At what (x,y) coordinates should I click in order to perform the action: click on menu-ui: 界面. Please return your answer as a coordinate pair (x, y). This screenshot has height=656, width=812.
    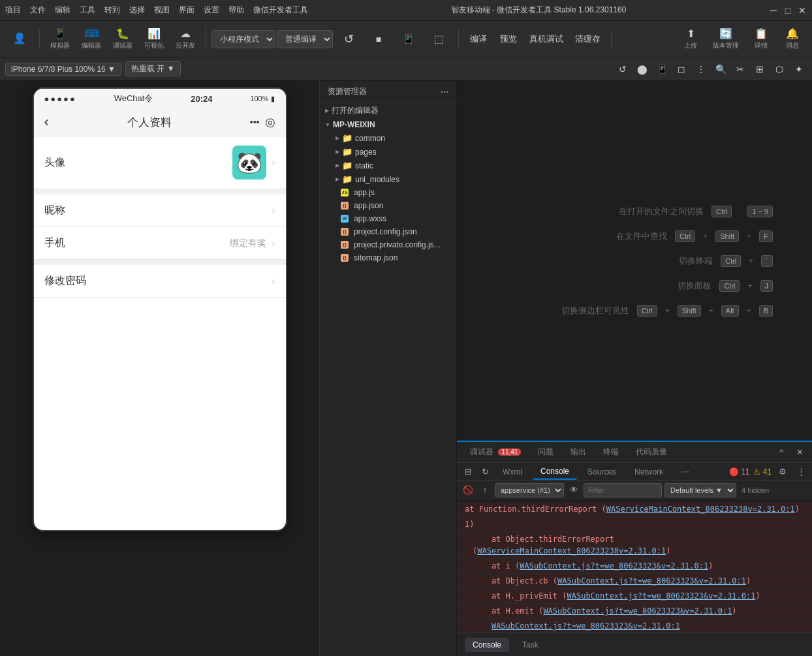
    Looking at the image, I should click on (187, 10).